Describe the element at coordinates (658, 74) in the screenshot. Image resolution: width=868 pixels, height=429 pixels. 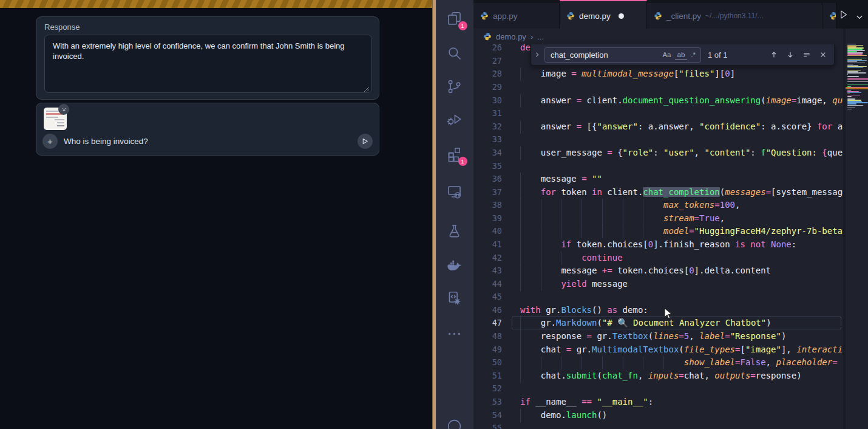
I see `code-line-28: 28 image = multimodal_message["files"][0…` at that location.